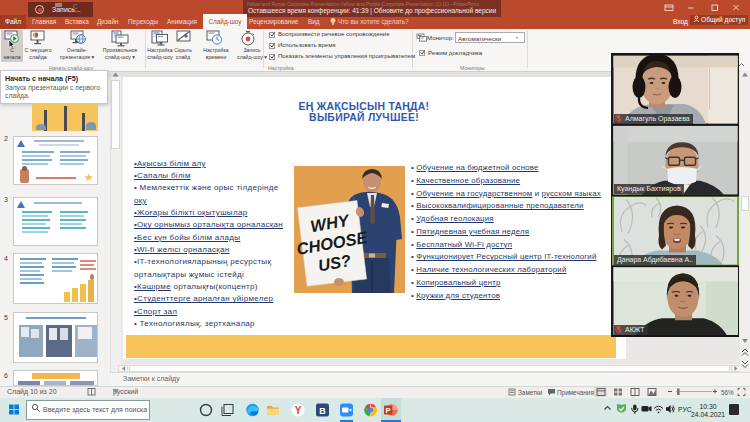  What do you see at coordinates (298, 410) in the screenshot?
I see `svg-text: Y` at bounding box center [298, 410].